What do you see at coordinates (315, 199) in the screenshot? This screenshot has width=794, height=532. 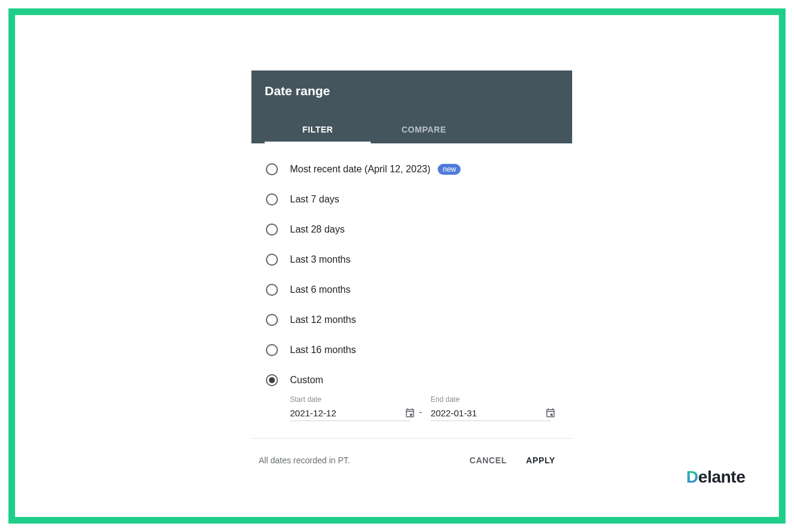 I see `option-label: Last 7 days` at bounding box center [315, 199].